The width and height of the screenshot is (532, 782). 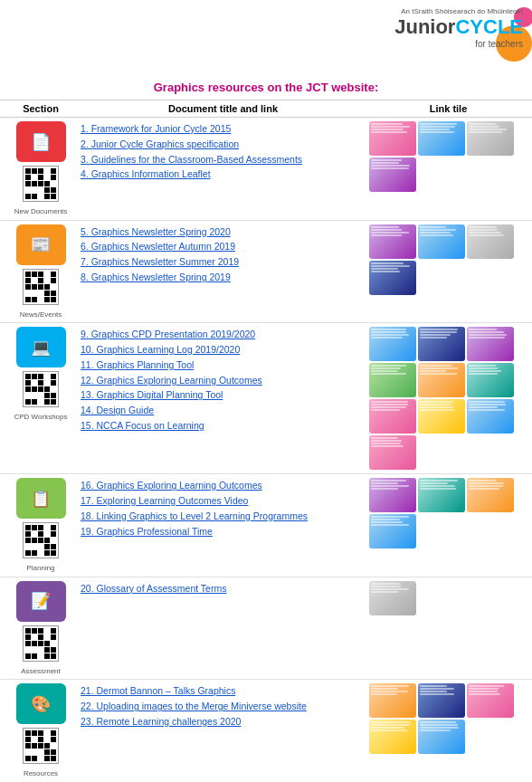 What do you see at coordinates (42, 417) in the screenshot?
I see `section-label-cpd-workshops: CPD Workshops` at bounding box center [42, 417].